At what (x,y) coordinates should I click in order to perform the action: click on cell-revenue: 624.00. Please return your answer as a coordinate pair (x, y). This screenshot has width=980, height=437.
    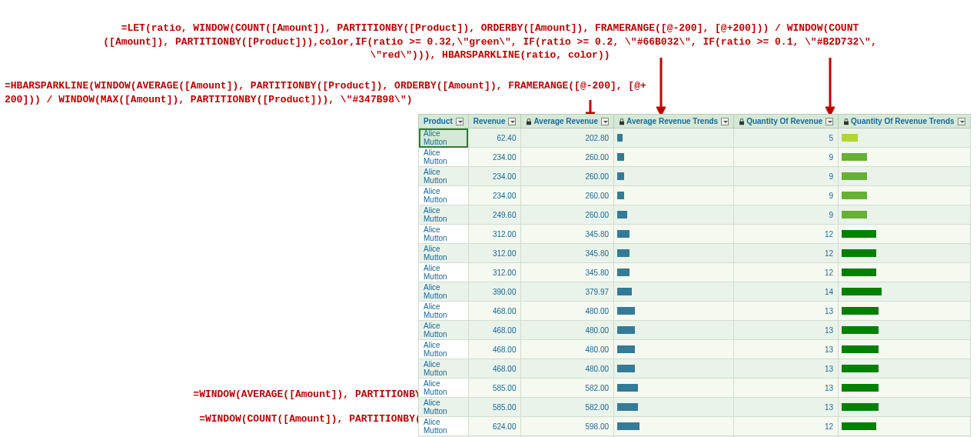
    Looking at the image, I should click on (495, 426).